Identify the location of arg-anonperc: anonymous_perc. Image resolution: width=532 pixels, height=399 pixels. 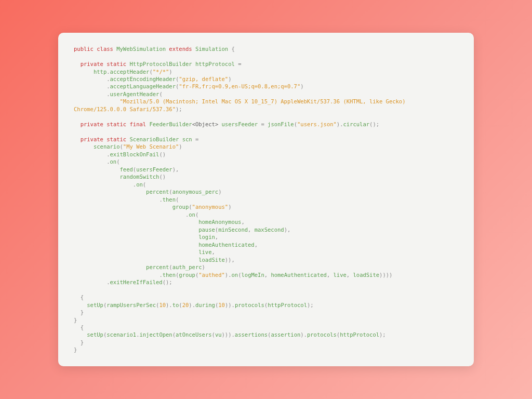
(195, 192).